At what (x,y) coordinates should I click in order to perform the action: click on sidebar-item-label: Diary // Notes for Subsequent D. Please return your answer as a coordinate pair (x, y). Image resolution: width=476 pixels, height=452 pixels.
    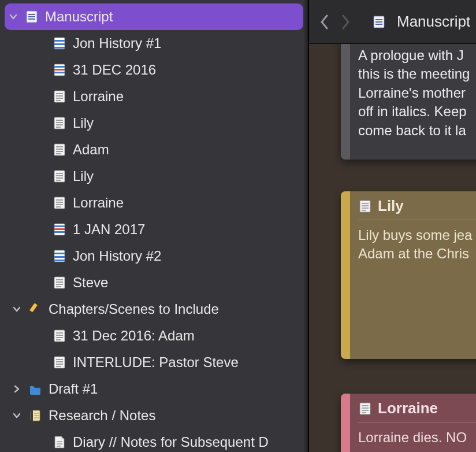
    Looking at the image, I should click on (191, 442).